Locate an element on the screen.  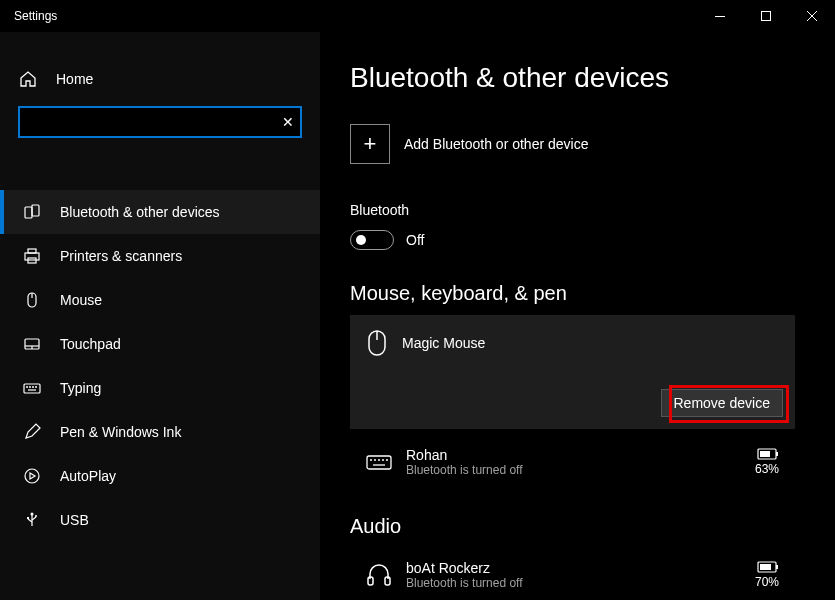
keyboard-icon is located at coordinates (32, 388).